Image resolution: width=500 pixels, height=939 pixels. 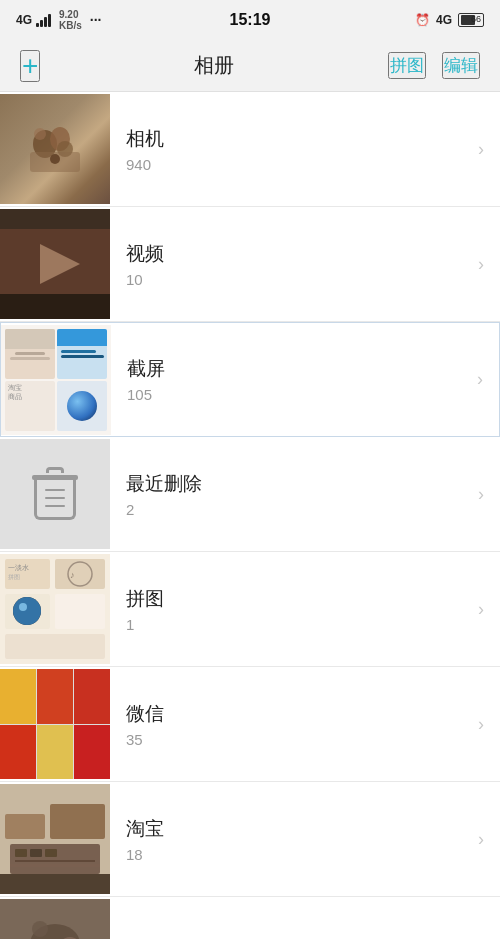 I want to click on trash-icon, so click(x=55, y=494).